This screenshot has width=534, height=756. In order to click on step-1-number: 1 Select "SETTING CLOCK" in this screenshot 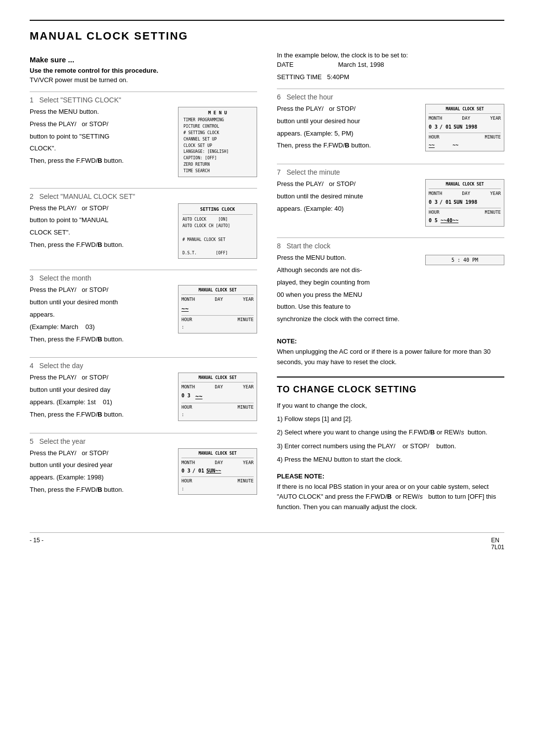, I will do `click(143, 100)`.